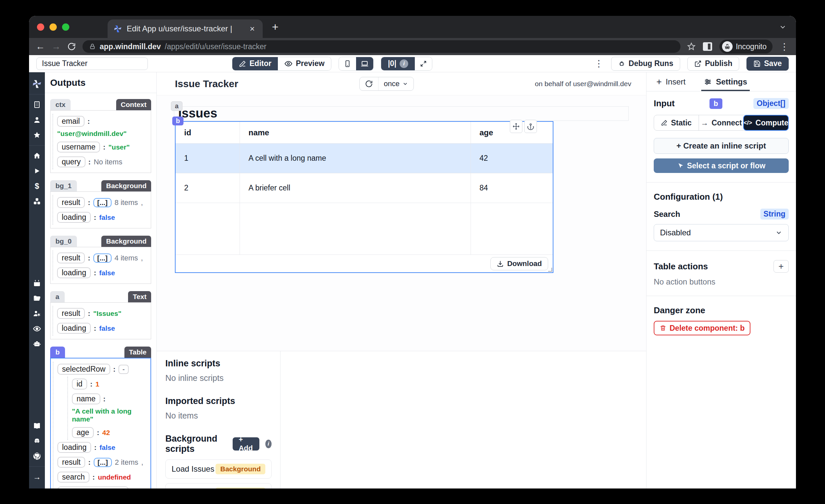 This screenshot has width=825, height=504. What do you see at coordinates (54, 27) in the screenshot?
I see `window-controls` at bounding box center [54, 27].